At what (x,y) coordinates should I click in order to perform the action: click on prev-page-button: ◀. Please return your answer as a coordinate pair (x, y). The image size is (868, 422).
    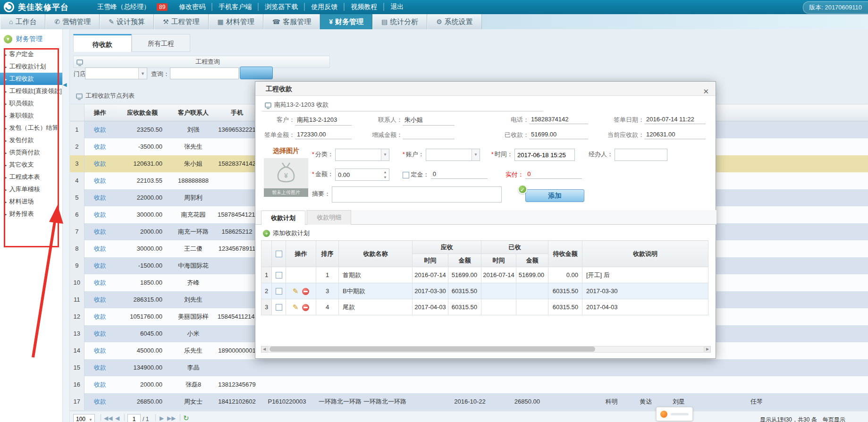
    Looking at the image, I should click on (117, 418).